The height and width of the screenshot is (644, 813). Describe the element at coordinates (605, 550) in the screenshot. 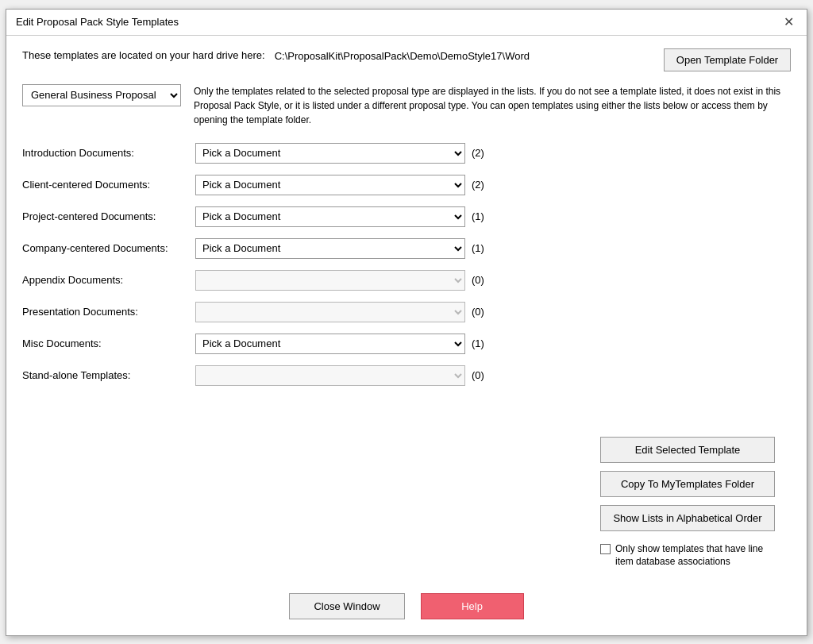

I see `line-item-checkbox` at that location.